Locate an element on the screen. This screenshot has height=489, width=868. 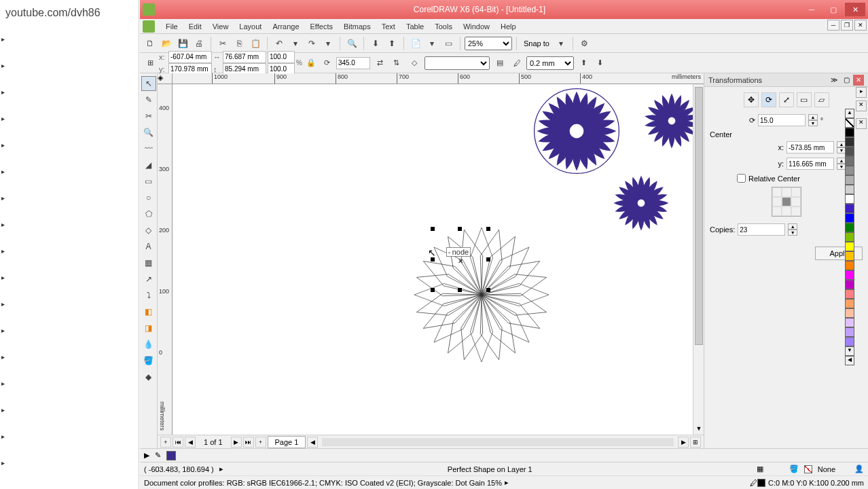
crop-tool: ✂ is located at coordinates (149, 116).